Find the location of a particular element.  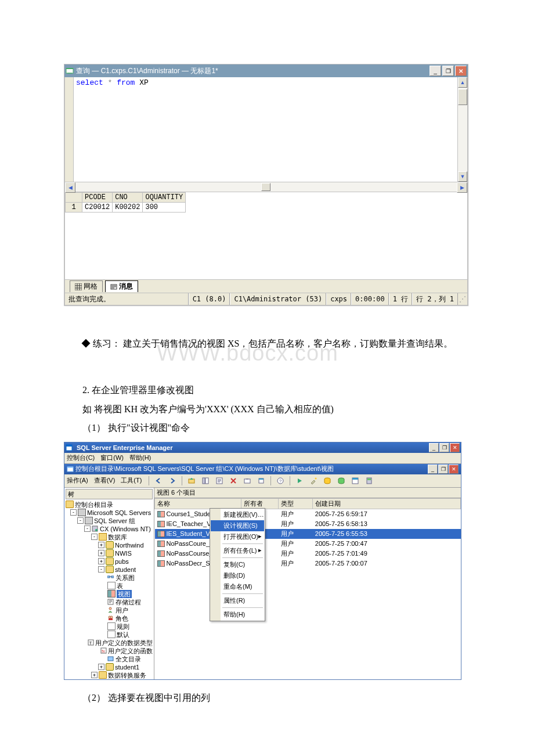

tree-item: Microsoft SQL Servers is located at coordinates (119, 513).